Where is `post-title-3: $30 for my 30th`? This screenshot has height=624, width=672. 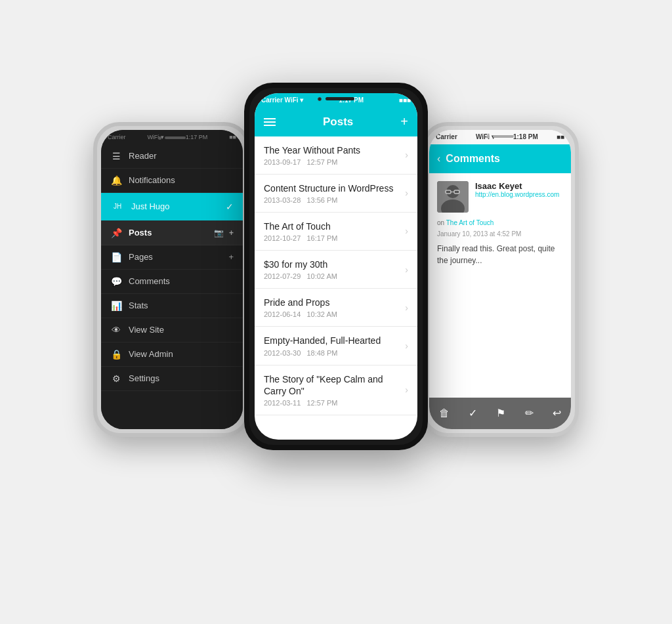
post-title-3: $30 for my 30th is located at coordinates (301, 264).